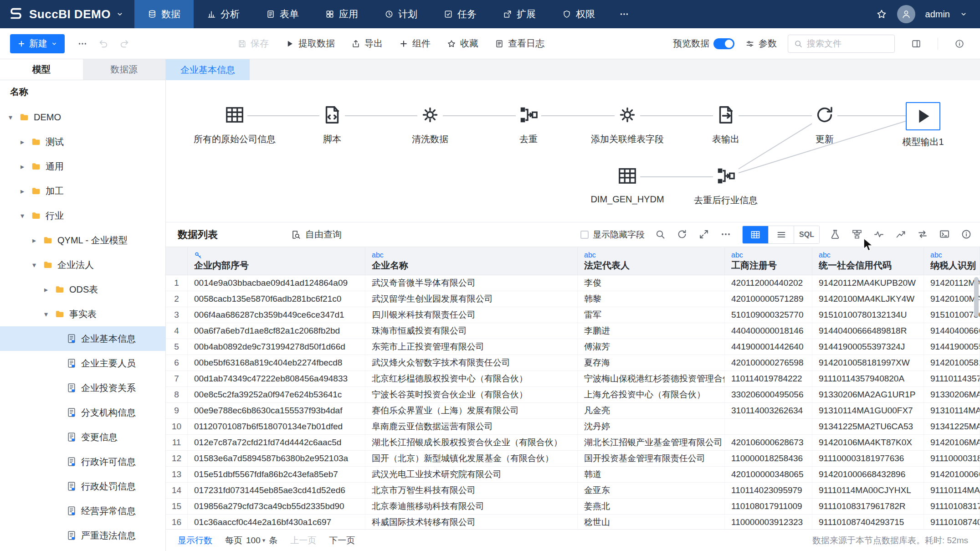 The image size is (980, 551). I want to click on list-view-button, so click(781, 235).